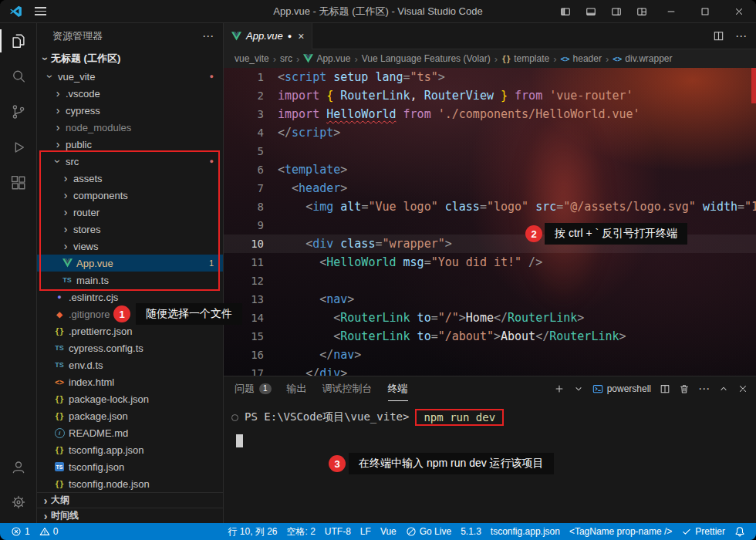 The image size is (756, 540). I want to click on status-label: LF, so click(366, 532).